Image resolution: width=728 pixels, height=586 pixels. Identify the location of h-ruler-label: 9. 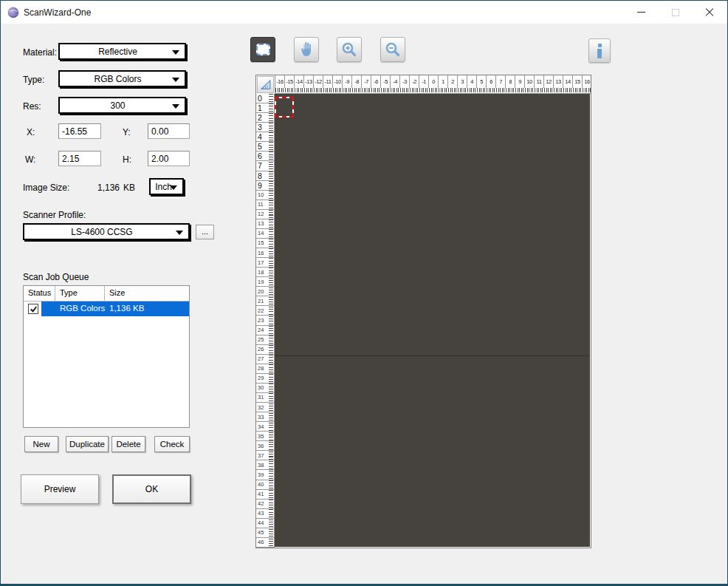
(520, 81).